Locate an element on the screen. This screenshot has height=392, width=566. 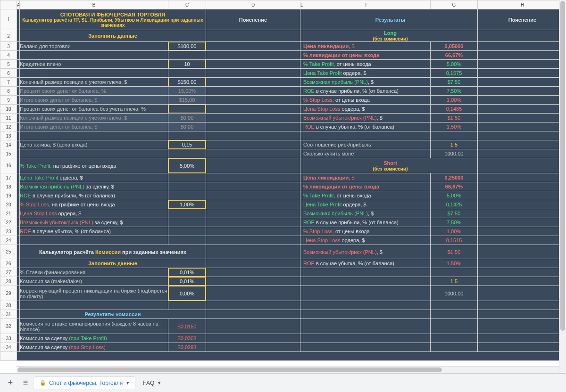
cell: Комиссия по ставке финансирования (кажды… is located at coordinates (94, 327).